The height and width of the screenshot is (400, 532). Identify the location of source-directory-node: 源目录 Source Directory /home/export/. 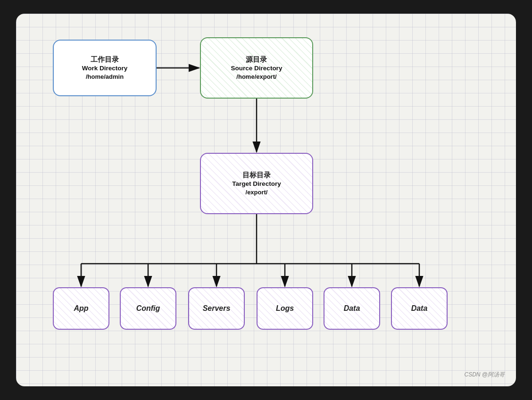
(257, 68).